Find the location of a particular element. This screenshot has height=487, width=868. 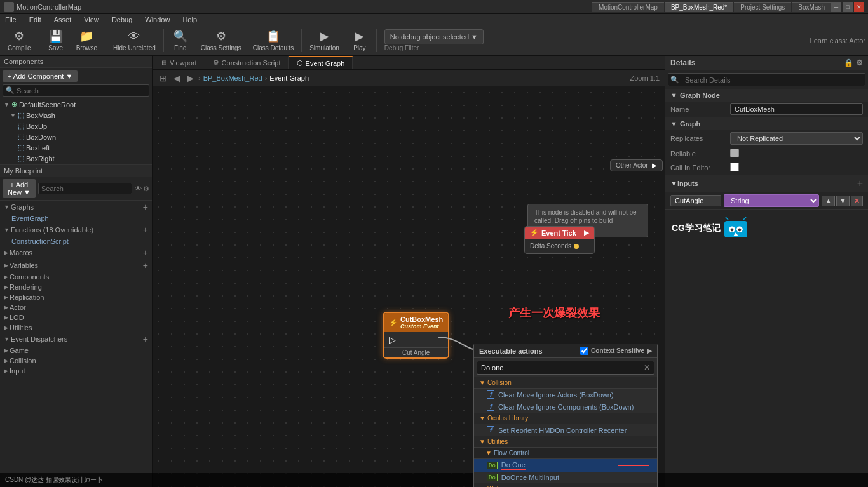

nav-back-button: ◀ is located at coordinates (177, 78).